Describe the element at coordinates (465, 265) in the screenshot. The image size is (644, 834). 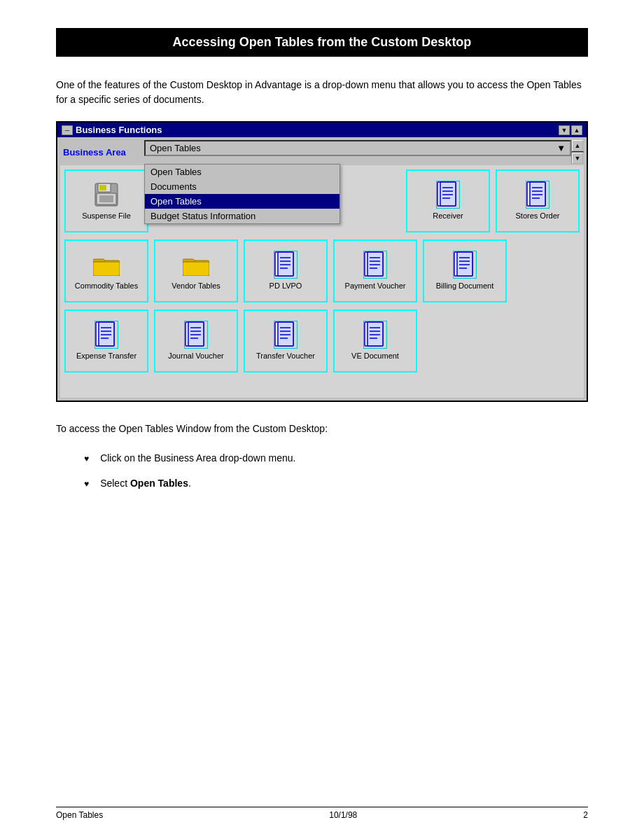
I see `billing-document-icon` at that location.